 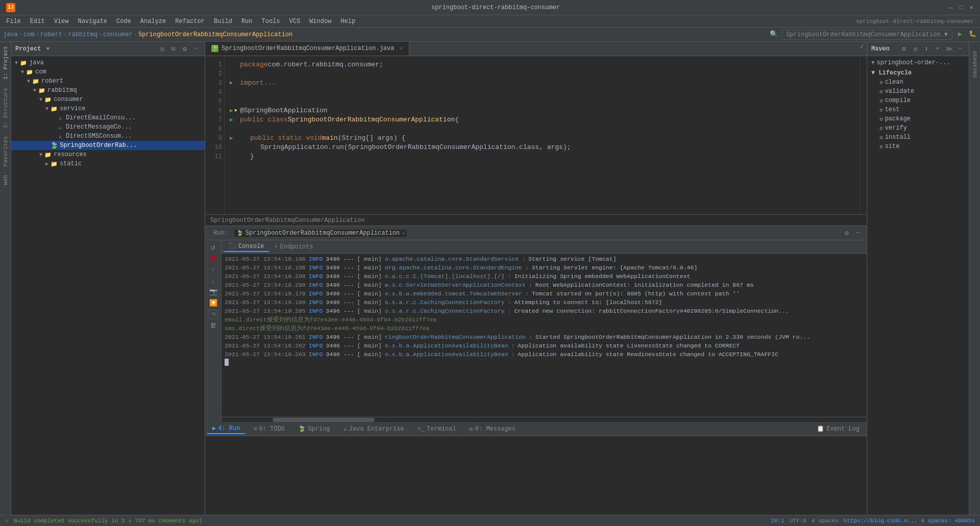 I want to click on run-button: ▶, so click(x=960, y=34).